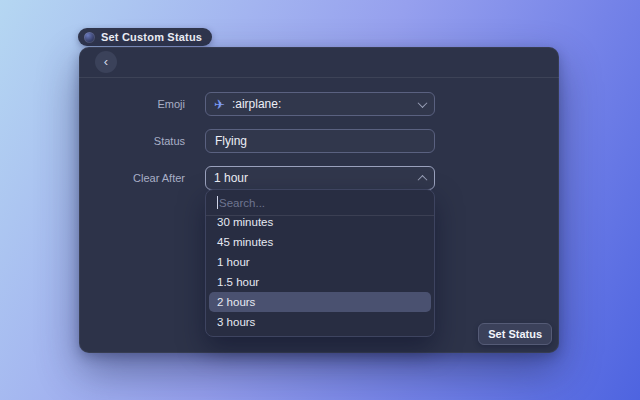 The image size is (640, 400). Describe the element at coordinates (320, 178) in the screenshot. I see `clear-after-select: 1 hour` at that location.